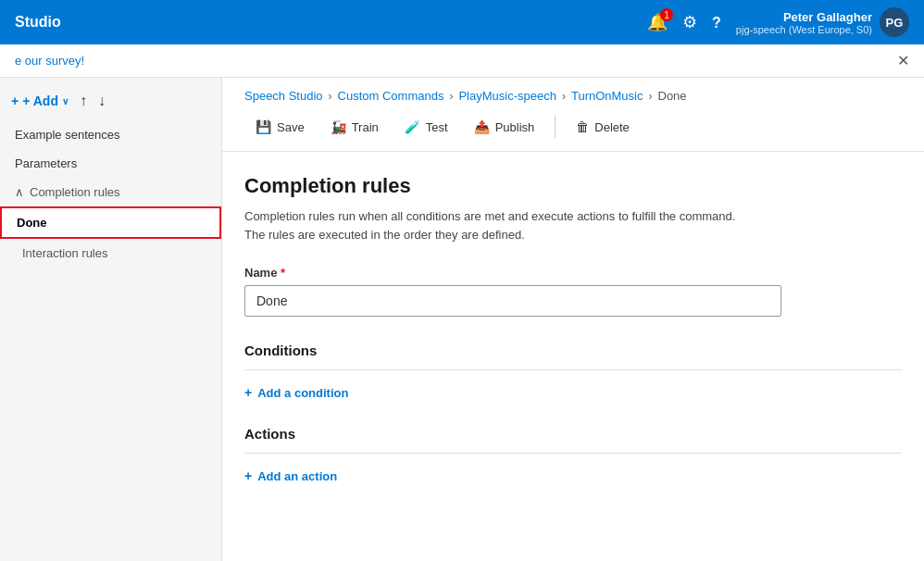 This screenshot has width=924, height=561. Describe the element at coordinates (303, 393) in the screenshot. I see `add-condition-label: Add a condition` at that location.